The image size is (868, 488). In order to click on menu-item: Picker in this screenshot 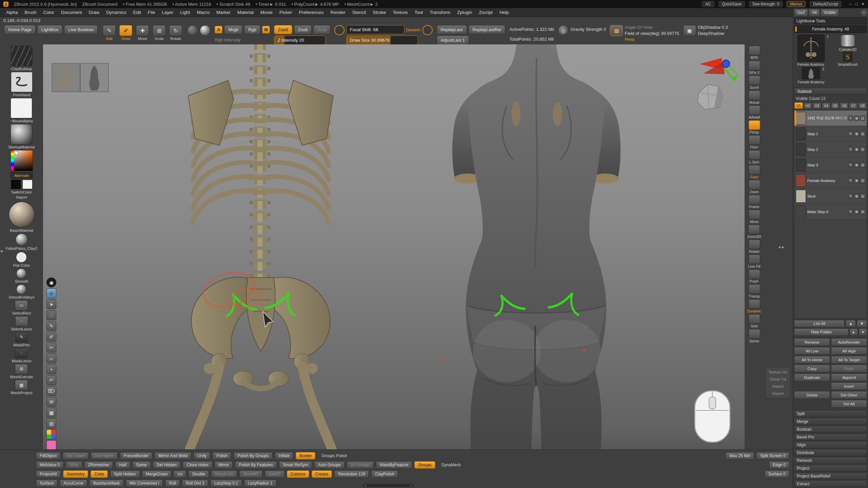, I will do `click(286, 12)`.